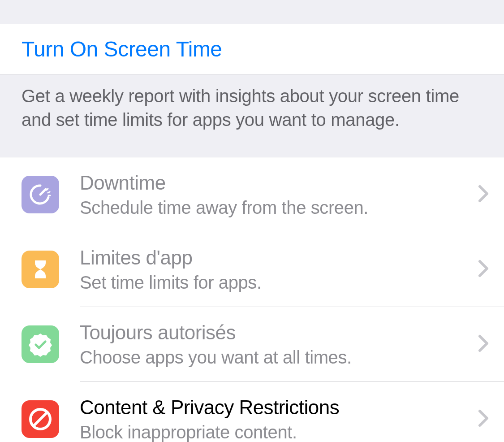 The width and height of the screenshot is (504, 442). I want to click on description-text: Get a weekly report with insights about …, so click(252, 108).